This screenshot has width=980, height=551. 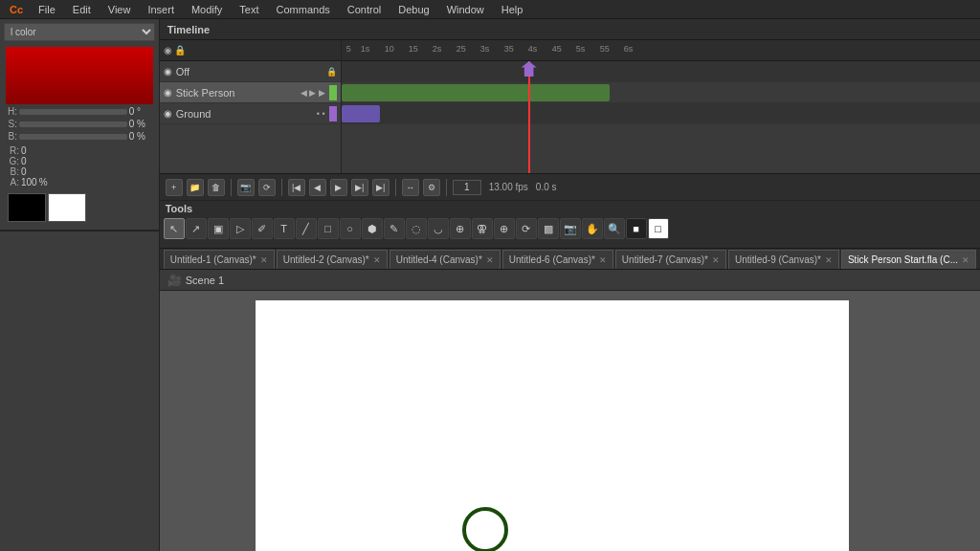 I want to click on tool-poly: ⬢, so click(x=372, y=229).